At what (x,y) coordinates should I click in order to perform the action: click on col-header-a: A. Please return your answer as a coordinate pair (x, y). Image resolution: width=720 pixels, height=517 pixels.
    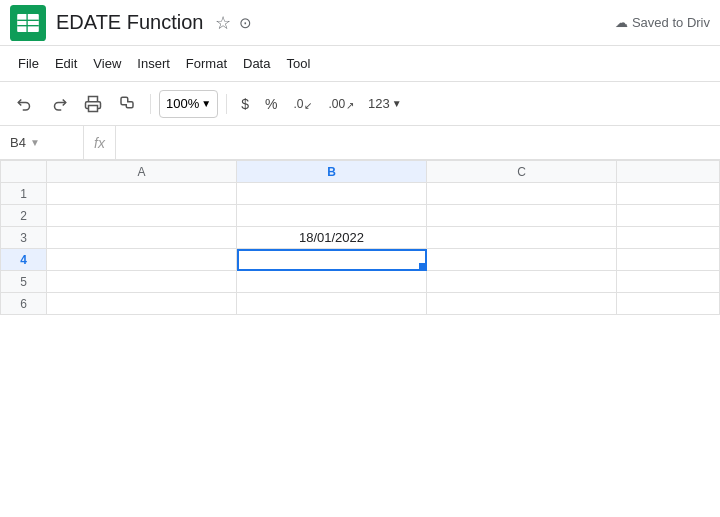
    Looking at the image, I should click on (142, 172).